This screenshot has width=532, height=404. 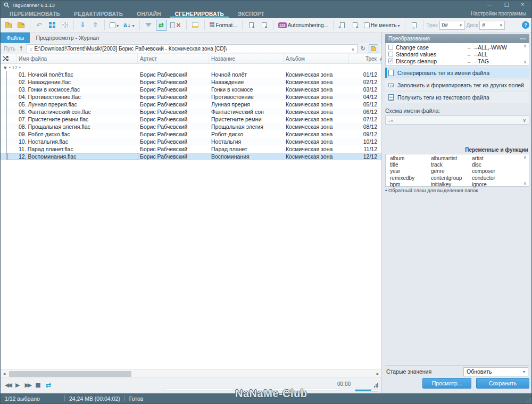 I want to click on column-header-artist: Артист, so click(x=173, y=59).